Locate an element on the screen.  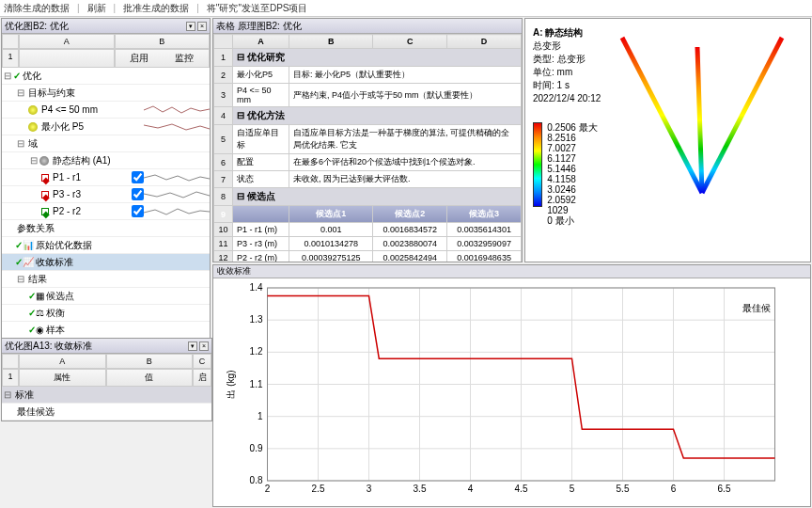
svg-text: 4 is located at coordinates (471, 489).